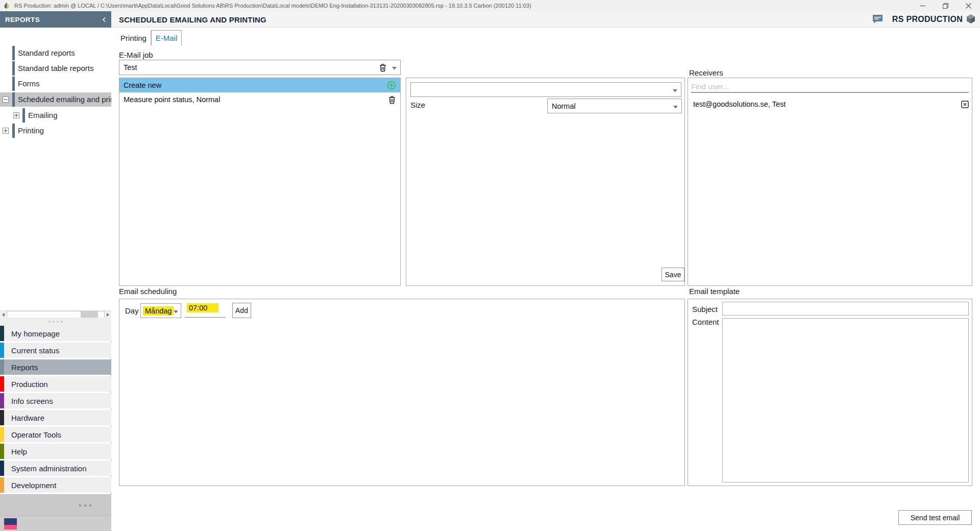  Describe the element at coordinates (830, 87) in the screenshot. I see `find-user-input` at that location.